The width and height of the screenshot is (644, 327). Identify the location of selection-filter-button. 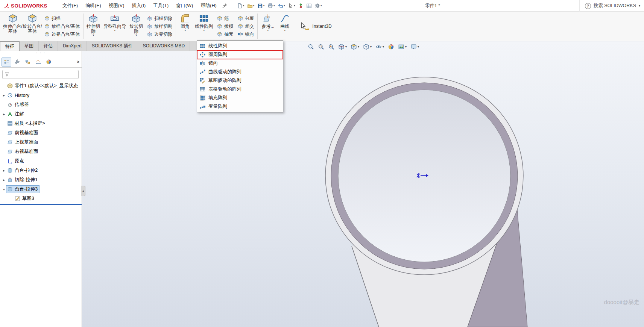
(301, 6).